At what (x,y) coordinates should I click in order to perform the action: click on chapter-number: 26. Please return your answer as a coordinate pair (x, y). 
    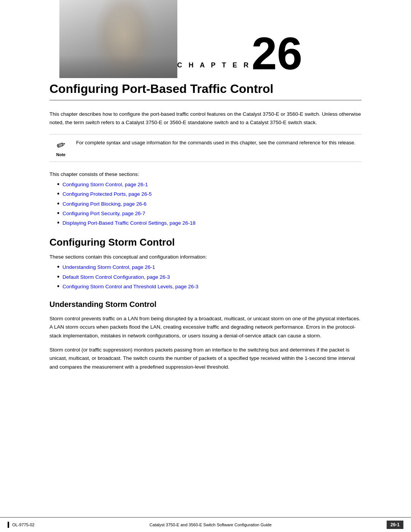
    Looking at the image, I should click on (277, 53).